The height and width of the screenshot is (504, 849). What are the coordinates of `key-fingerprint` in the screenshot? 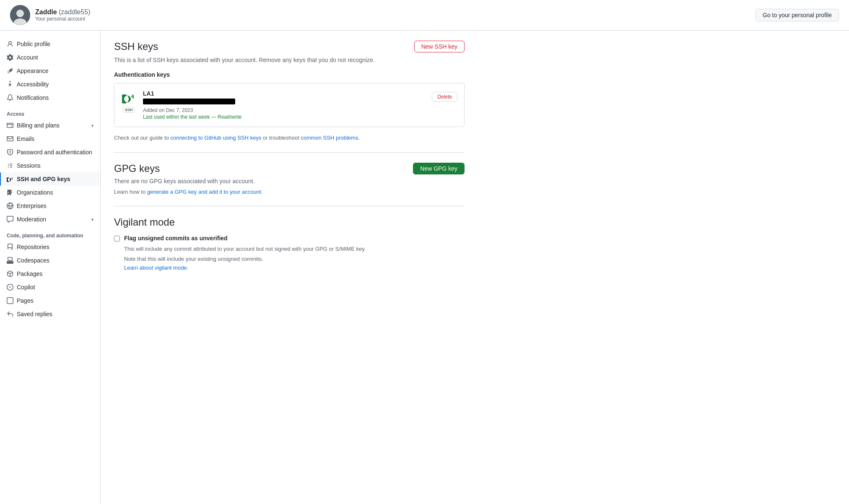 It's located at (189, 101).